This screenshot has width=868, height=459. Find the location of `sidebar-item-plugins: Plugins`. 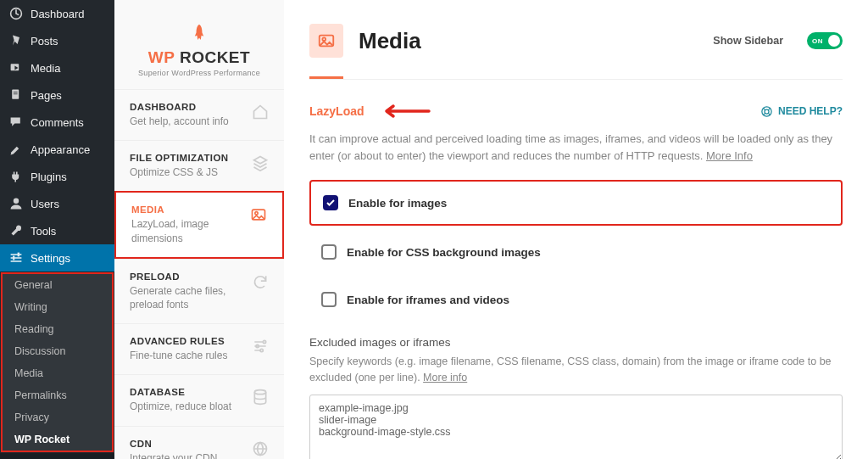

sidebar-item-plugins: Plugins is located at coordinates (58, 176).